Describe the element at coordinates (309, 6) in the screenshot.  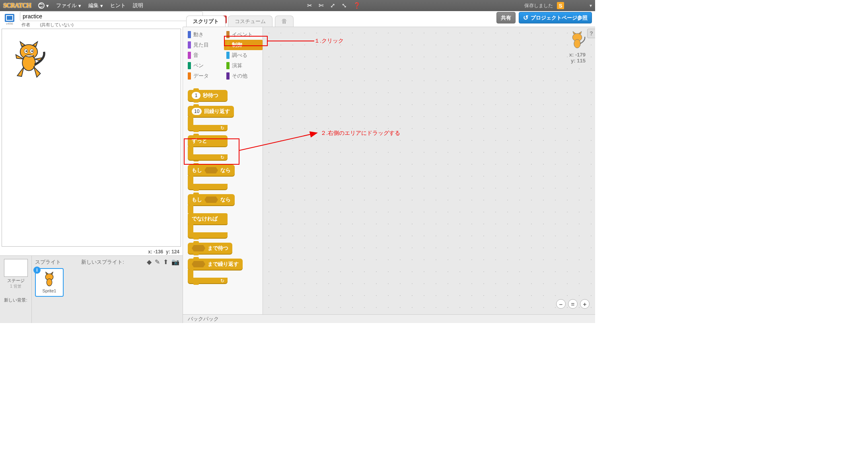
I see `stamp-icon: ✂` at that location.